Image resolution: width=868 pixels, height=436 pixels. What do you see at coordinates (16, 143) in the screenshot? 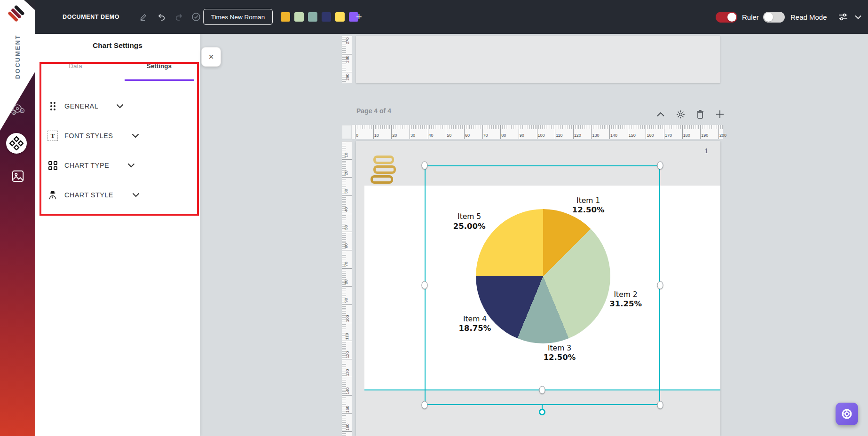
I see `chart-types-icon` at bounding box center [16, 143].